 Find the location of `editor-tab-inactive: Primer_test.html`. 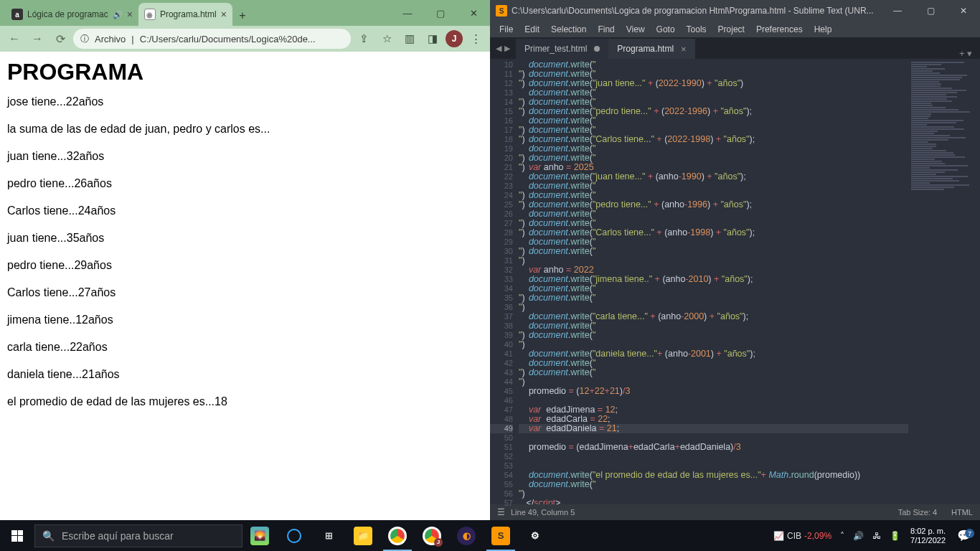

editor-tab-inactive: Primer_test.html is located at coordinates (562, 49).